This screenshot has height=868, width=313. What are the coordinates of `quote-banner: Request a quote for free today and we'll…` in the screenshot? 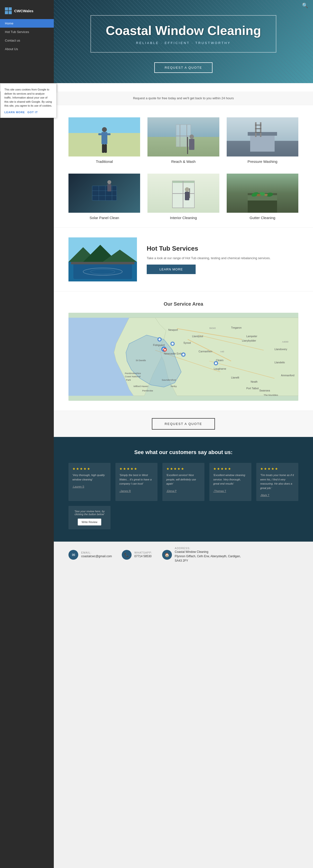 It's located at (183, 98).